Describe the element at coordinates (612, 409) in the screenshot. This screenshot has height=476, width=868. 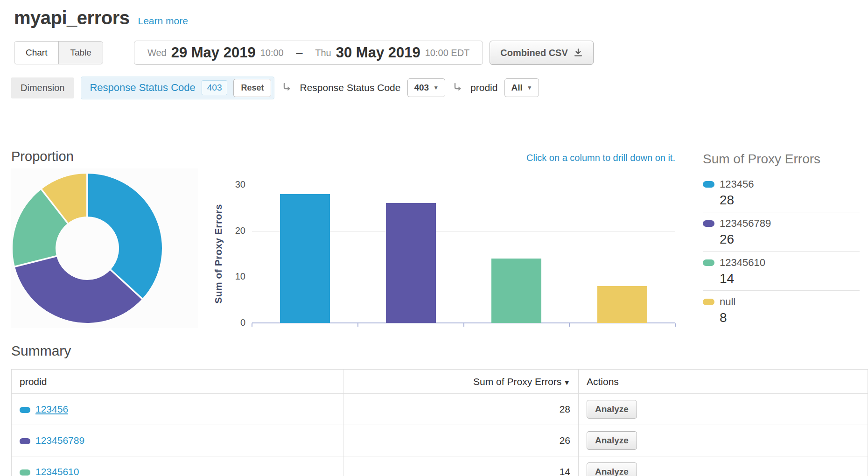
I see `analyze-button-123456: Analyze` at that location.